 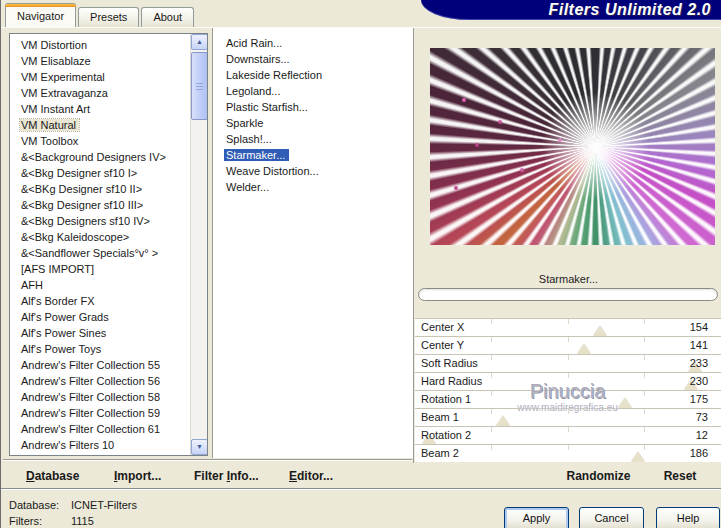 What do you see at coordinates (200, 447) in the screenshot?
I see `scroll-down-icon: ▼` at bounding box center [200, 447].